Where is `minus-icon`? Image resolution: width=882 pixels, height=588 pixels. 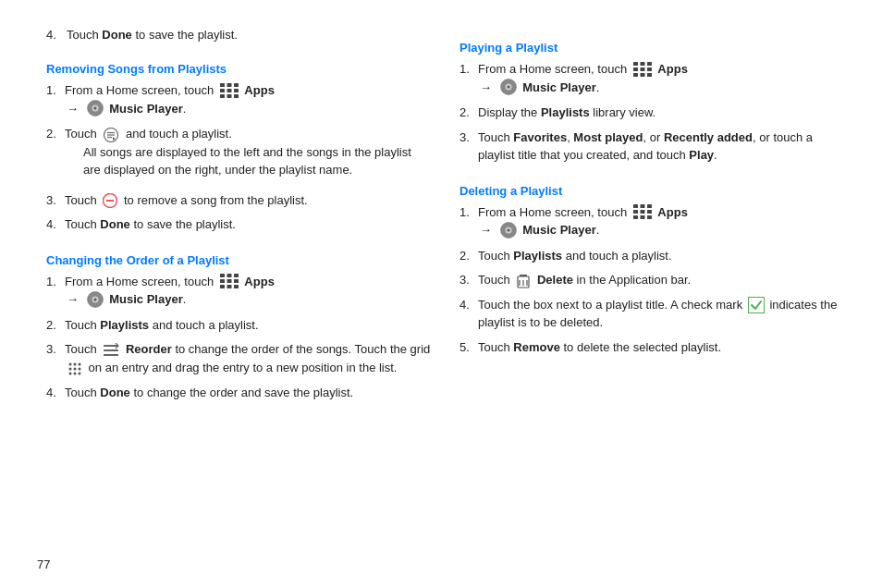 minus-icon is located at coordinates (110, 201).